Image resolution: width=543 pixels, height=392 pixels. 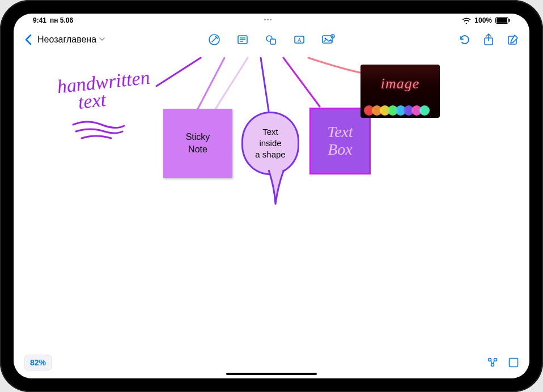 What do you see at coordinates (299, 40) in the screenshot?
I see `svg-text: A` at bounding box center [299, 40].